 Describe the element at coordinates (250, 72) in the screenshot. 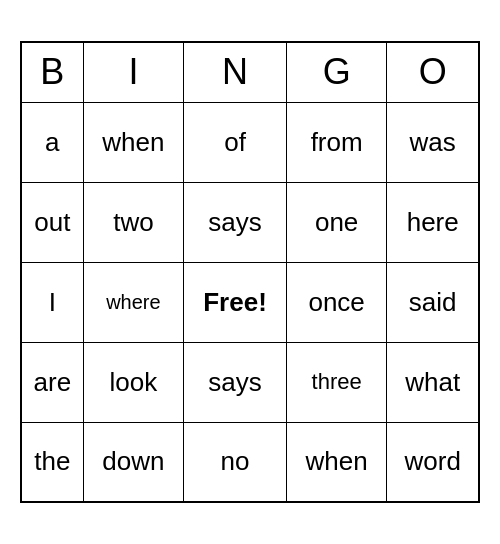

I see `bingo-header-row: B I N G O` at that location.